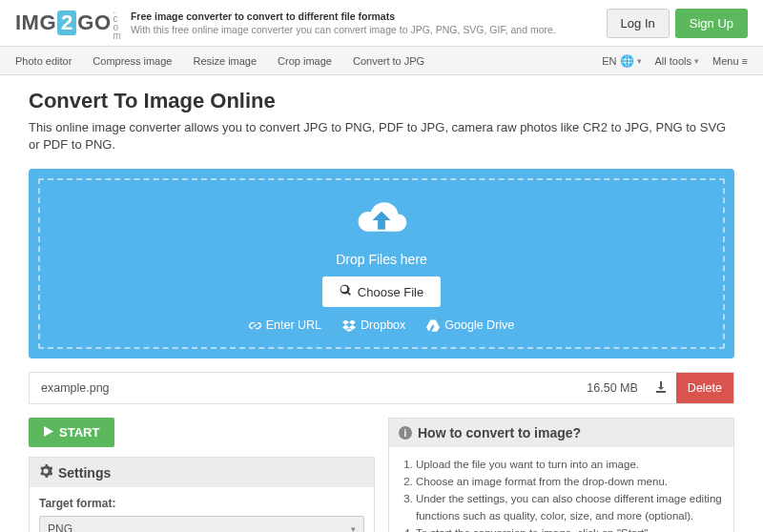 The width and height of the screenshot is (763, 532). Describe the element at coordinates (433, 326) in the screenshot. I see `gdrive-icon` at that location.